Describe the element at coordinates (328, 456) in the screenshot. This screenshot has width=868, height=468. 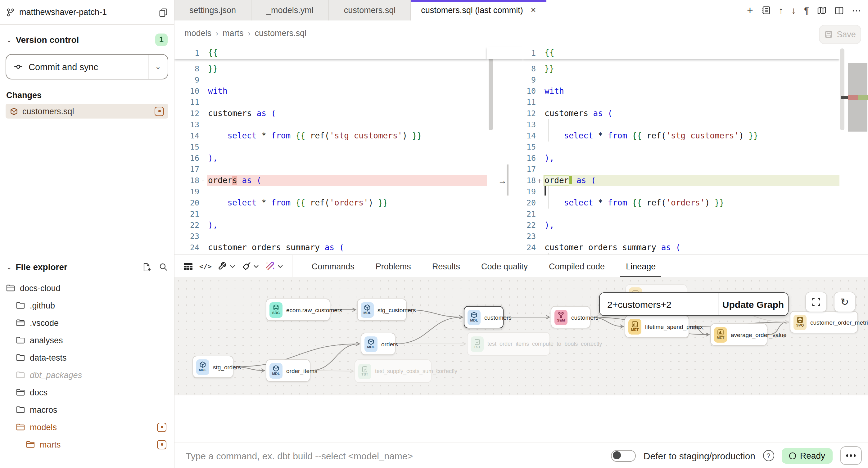
I see `command-input` at that location.